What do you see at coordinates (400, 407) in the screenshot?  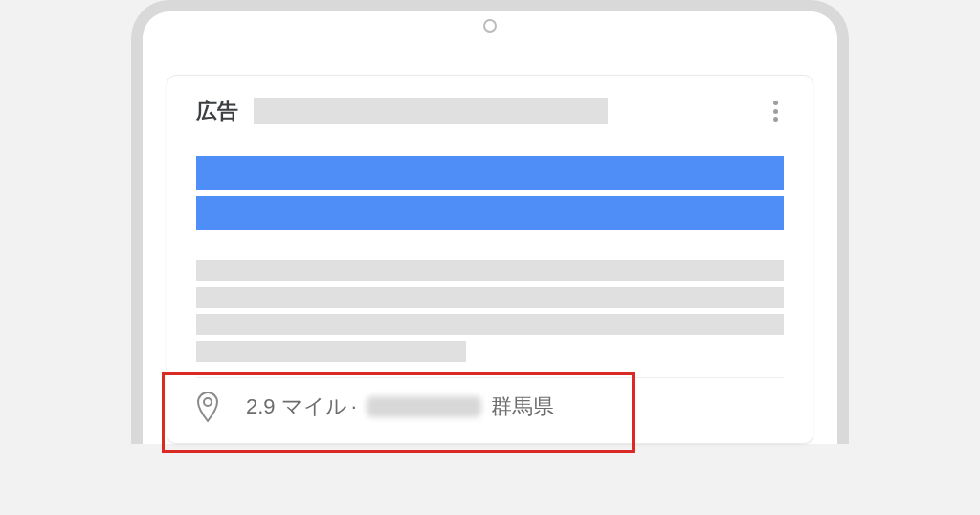 I see `location-text: 2.9 マイル · 群馬県` at bounding box center [400, 407].